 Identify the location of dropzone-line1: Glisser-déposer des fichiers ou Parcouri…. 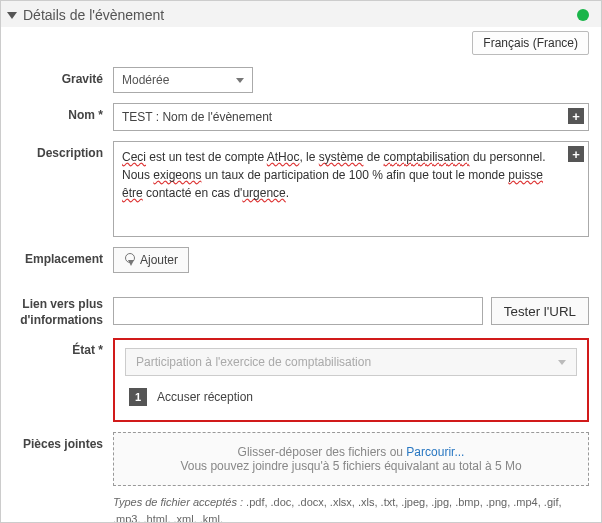
(351, 452).